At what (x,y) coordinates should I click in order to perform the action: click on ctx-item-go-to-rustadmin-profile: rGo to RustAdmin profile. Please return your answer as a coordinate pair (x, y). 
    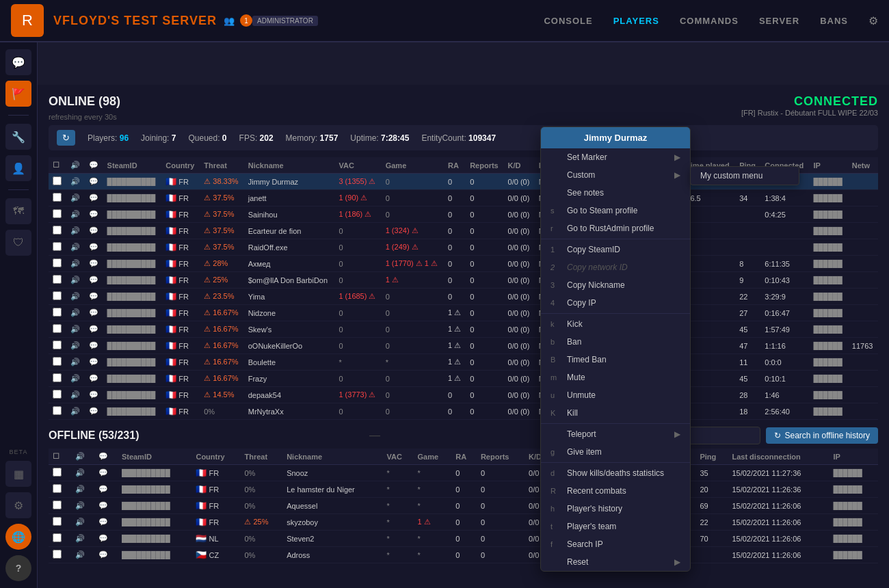
    Looking at the image, I should click on (615, 228).